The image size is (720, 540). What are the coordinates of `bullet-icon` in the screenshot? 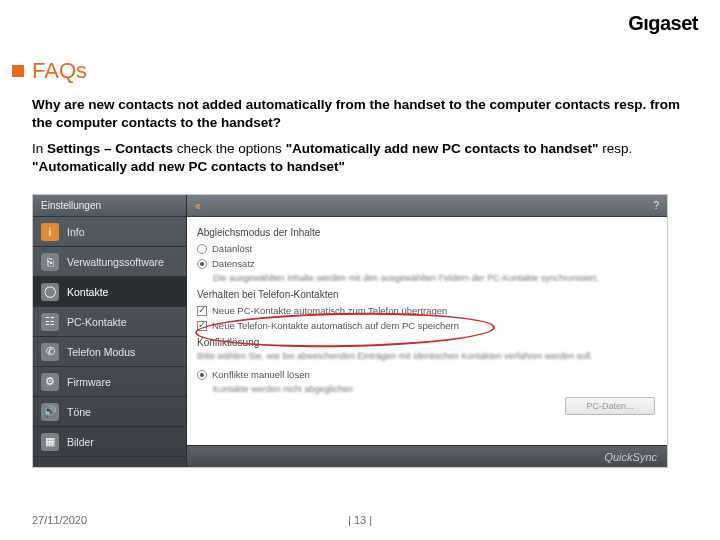 It's located at (18, 71).